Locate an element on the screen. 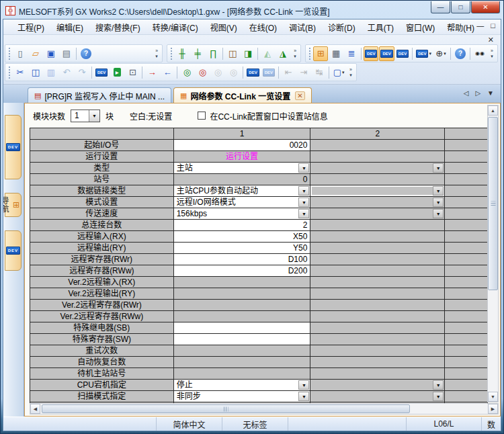  device-use-list-window-icon: DEV is located at coordinates (371, 54).